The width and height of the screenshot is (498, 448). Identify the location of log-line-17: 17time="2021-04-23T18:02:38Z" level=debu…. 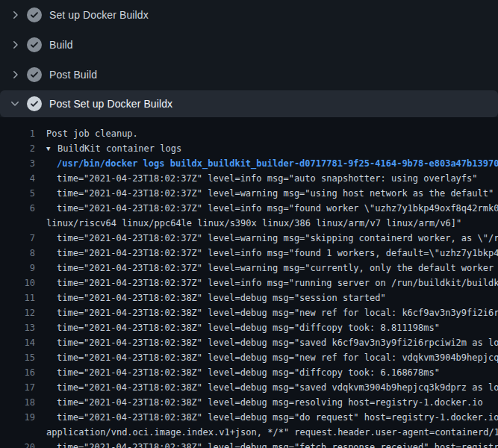
(249, 388).